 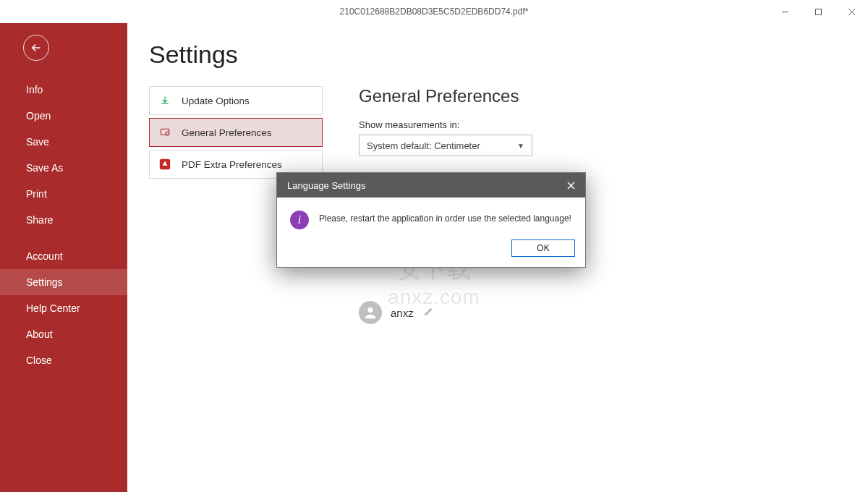 I want to click on page-title: Settings, so click(x=498, y=55).